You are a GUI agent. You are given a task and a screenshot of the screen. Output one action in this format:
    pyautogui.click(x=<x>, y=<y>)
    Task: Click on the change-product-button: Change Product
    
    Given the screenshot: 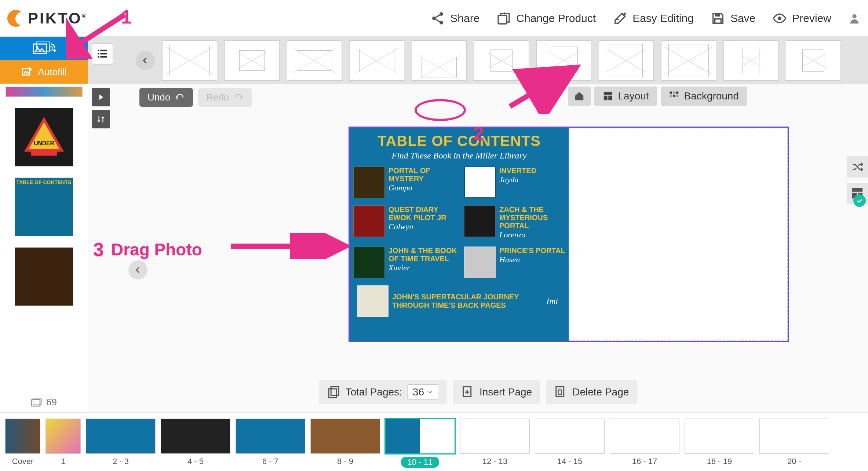 What is the action you would take?
    pyautogui.click(x=546, y=18)
    